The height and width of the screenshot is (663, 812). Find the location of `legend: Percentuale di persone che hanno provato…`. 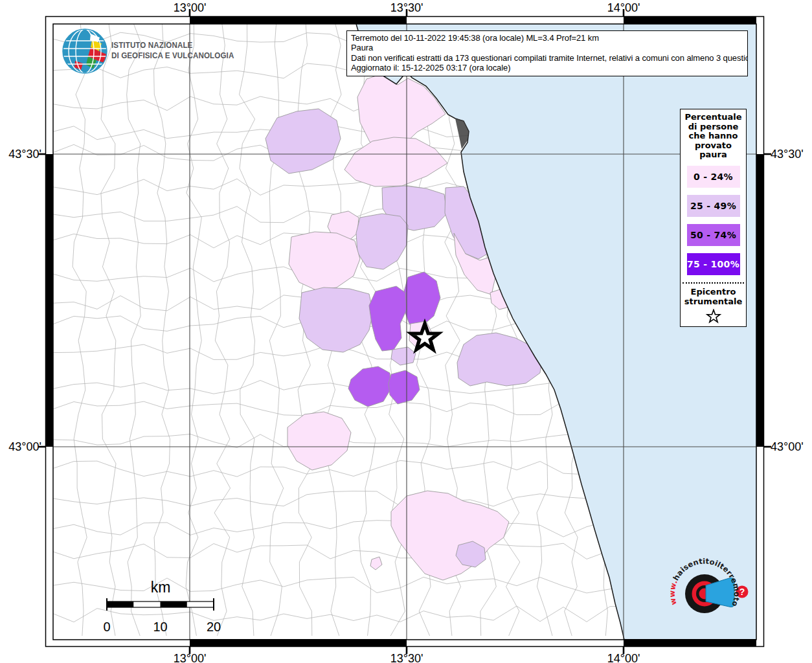

legend: Percentuale di persone che hanno provato… is located at coordinates (714, 218).